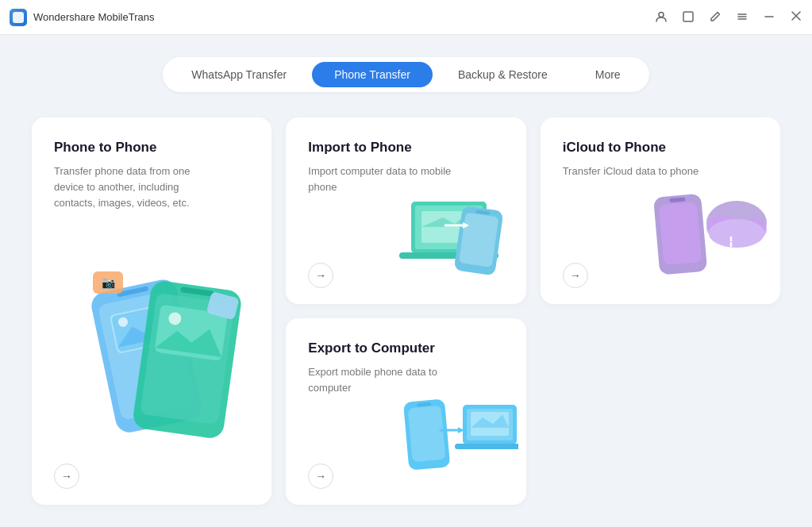 This screenshot has width=812, height=527. What do you see at coordinates (688, 17) in the screenshot?
I see `window-icon` at bounding box center [688, 17].